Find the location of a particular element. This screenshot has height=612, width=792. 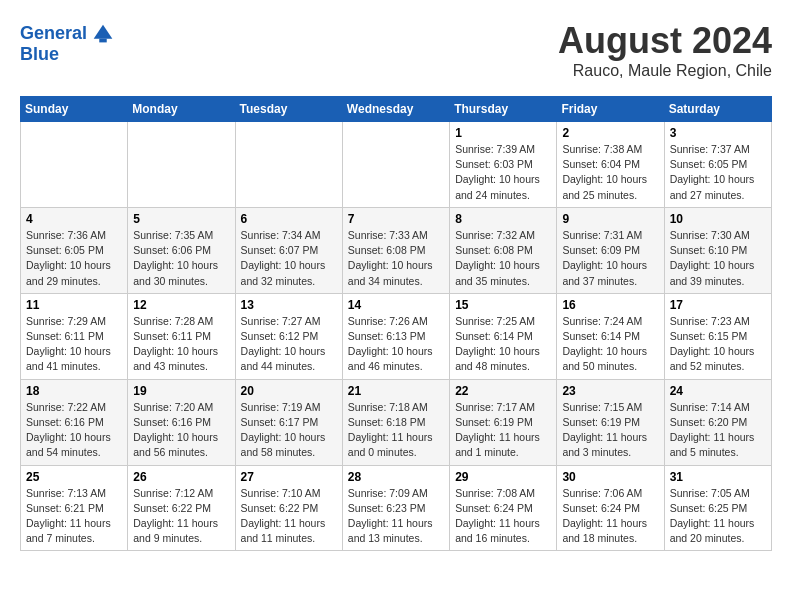

day-info: Sunrise: 7:30 AMSunset: 6:10 PMDaylight:… is located at coordinates (718, 258).